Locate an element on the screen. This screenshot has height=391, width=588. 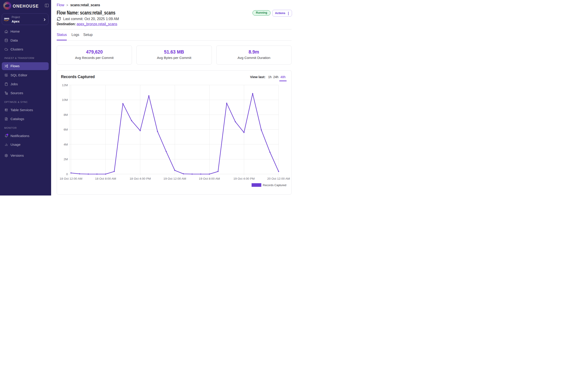
svg-text: 0 is located at coordinates (67, 174).